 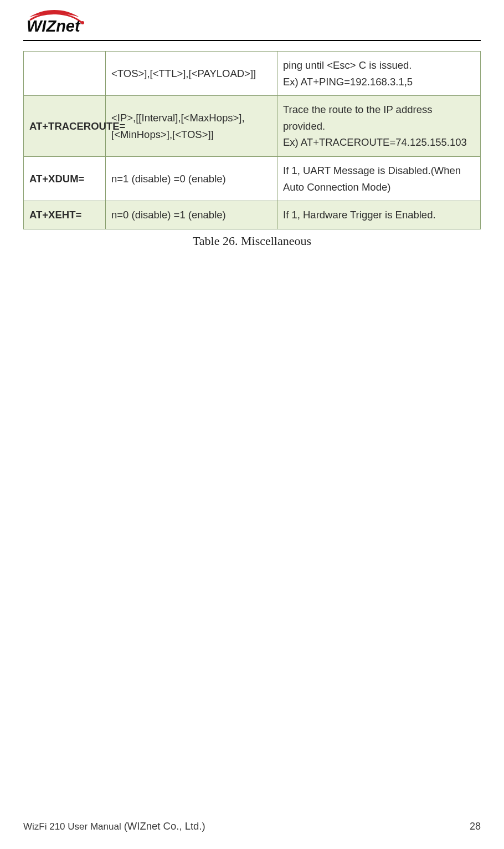 I want to click on svg-text: WIZnet, so click(x=54, y=25).